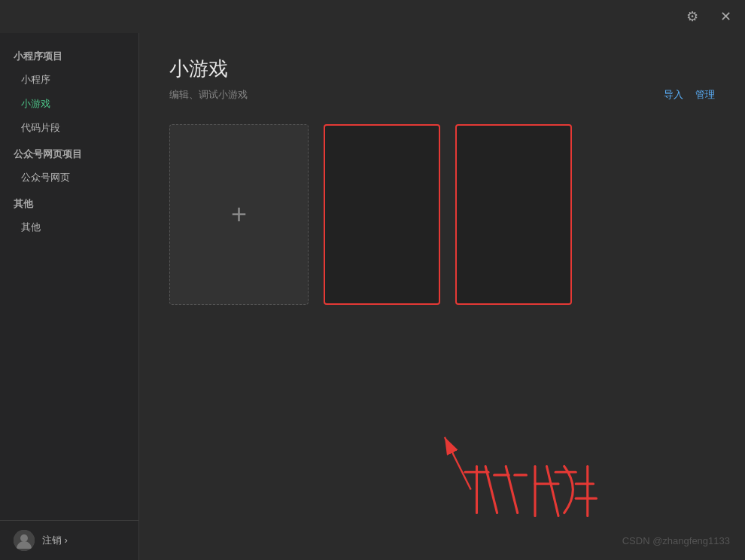 The image size is (745, 560). What do you see at coordinates (442, 95) in the screenshot?
I see `subtitle-row: 编辑、调试小游戏 导入 管理` at bounding box center [442, 95].